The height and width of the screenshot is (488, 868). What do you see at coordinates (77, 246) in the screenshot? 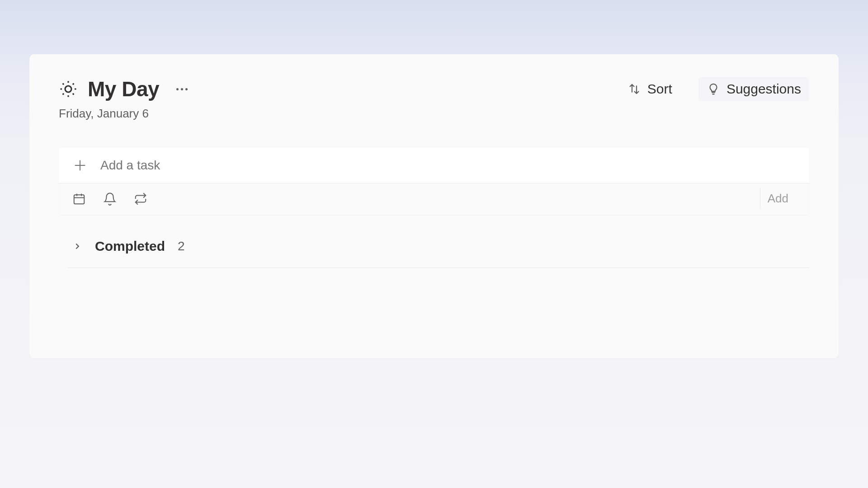
I see `chevron-right-icon` at bounding box center [77, 246].